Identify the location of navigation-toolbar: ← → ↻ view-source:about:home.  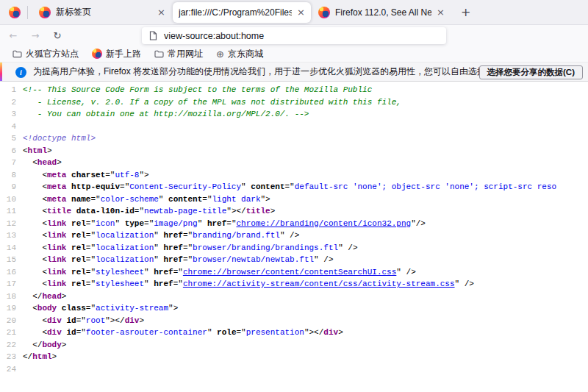
(294, 35).